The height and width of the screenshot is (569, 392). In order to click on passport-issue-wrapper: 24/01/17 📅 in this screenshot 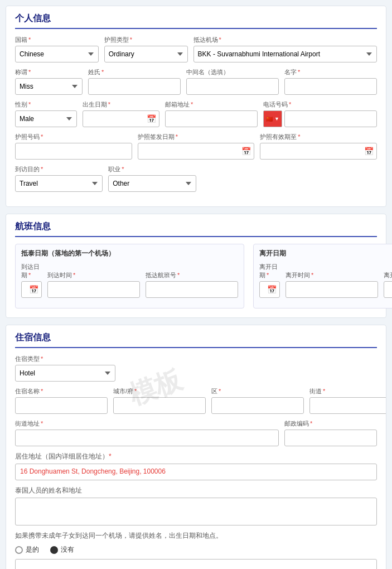, I will do `click(196, 151)`.